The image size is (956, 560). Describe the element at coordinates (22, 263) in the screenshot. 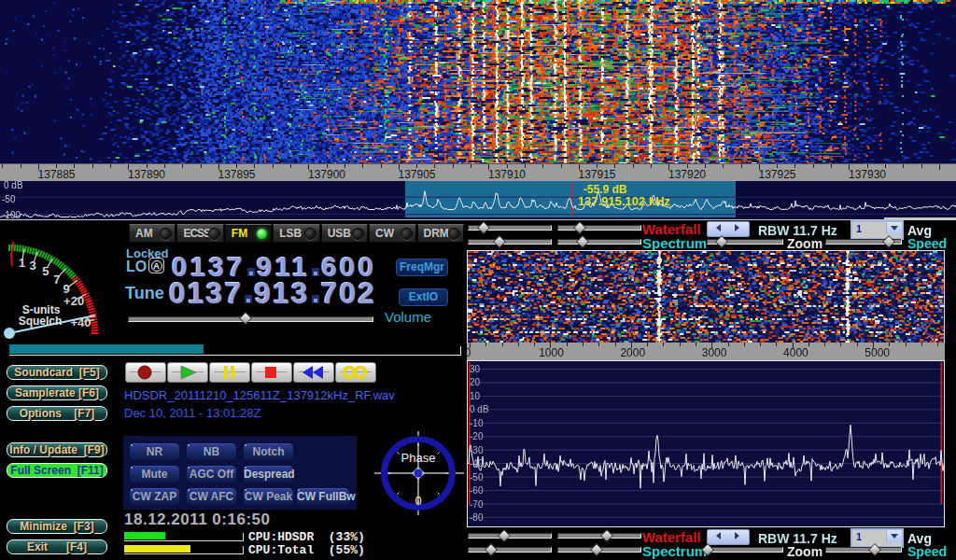

I see `svg-text: 1` at that location.